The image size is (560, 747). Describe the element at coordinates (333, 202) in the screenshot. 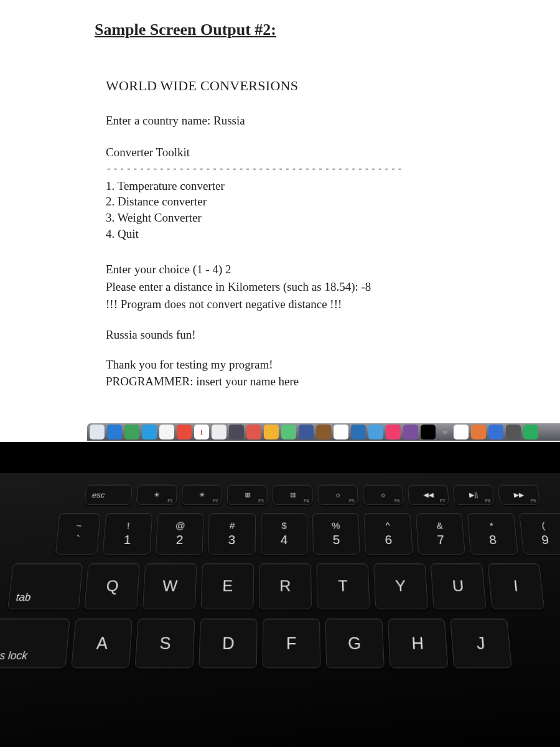

I see `menu-item: 2. Distance converter` at that location.